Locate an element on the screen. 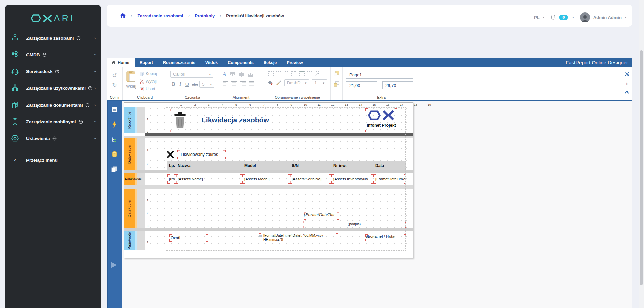 The image size is (644, 308). table-data-cell: [Assets.SerialNo] is located at coordinates (311, 179).